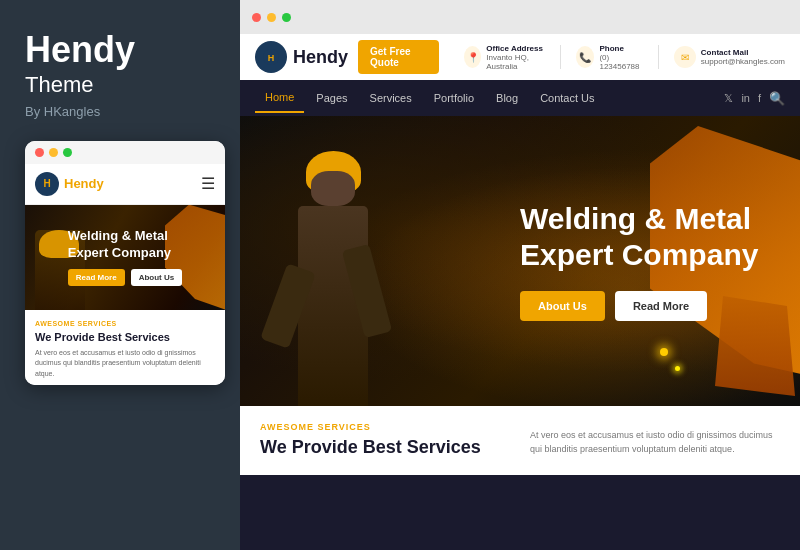 This screenshot has height=550, width=800. Describe the element at coordinates (567, 98) in the screenshot. I see `nav-item-contact: Contact Us` at that location.